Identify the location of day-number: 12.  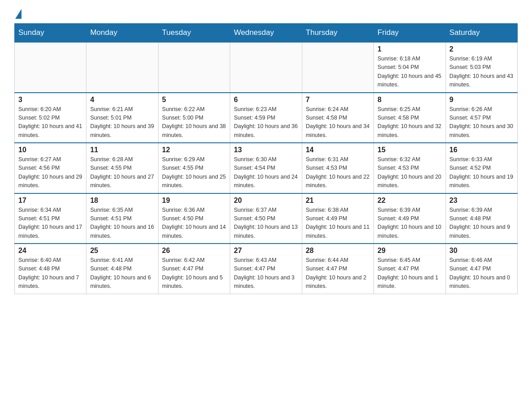
(194, 150).